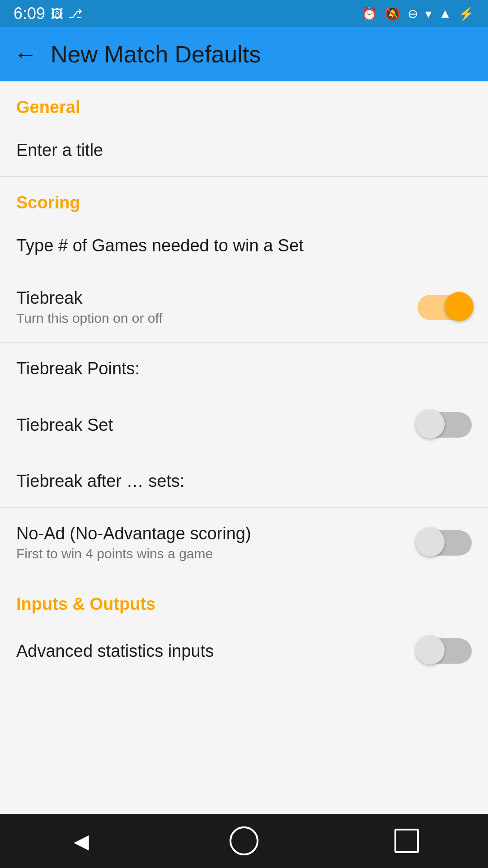 The width and height of the screenshot is (488, 868). What do you see at coordinates (25, 54) in the screenshot?
I see `back-button: ←` at bounding box center [25, 54].